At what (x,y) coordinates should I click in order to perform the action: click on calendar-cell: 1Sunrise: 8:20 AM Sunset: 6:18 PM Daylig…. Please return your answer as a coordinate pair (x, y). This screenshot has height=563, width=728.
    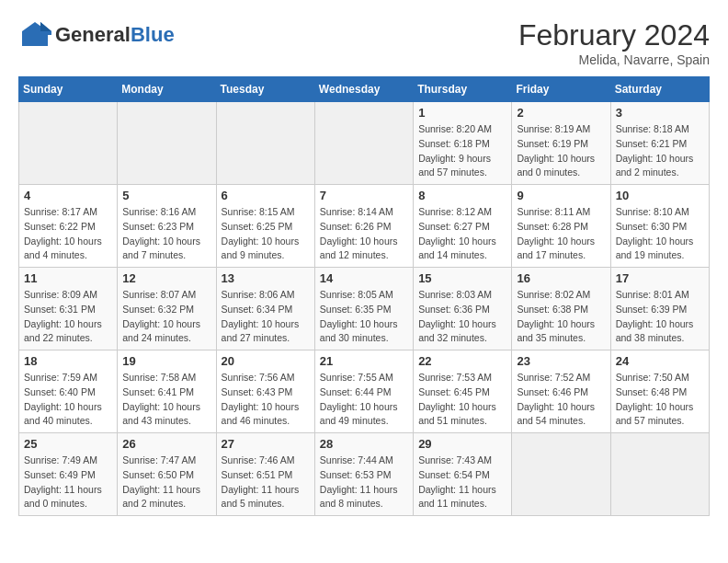
    Looking at the image, I should click on (463, 144).